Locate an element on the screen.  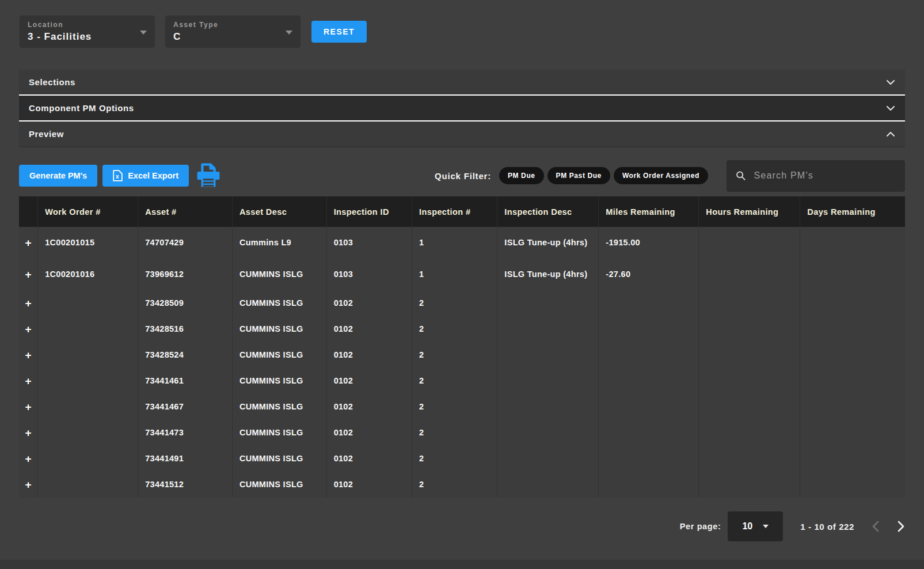
column-header: Inspection Desc is located at coordinates (548, 212).